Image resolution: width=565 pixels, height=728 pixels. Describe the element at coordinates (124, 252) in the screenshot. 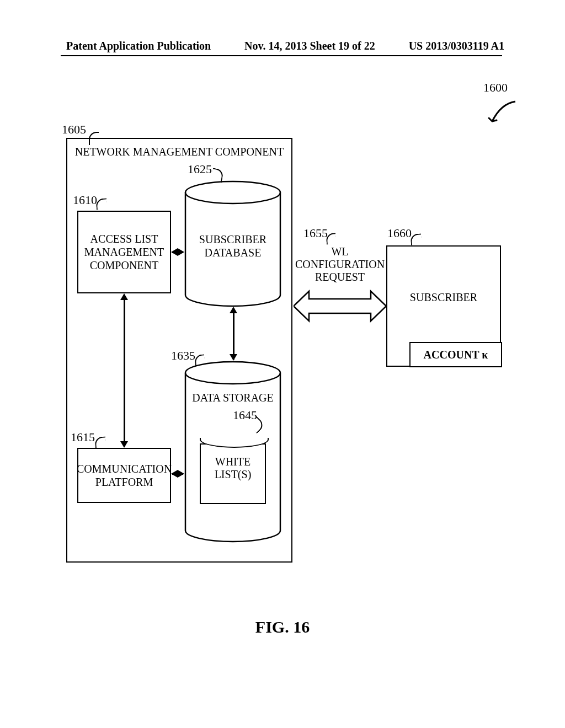

I see `box-access-list-mgmt: ACCESS LIST MANAGEMENT COMPONENT` at that location.